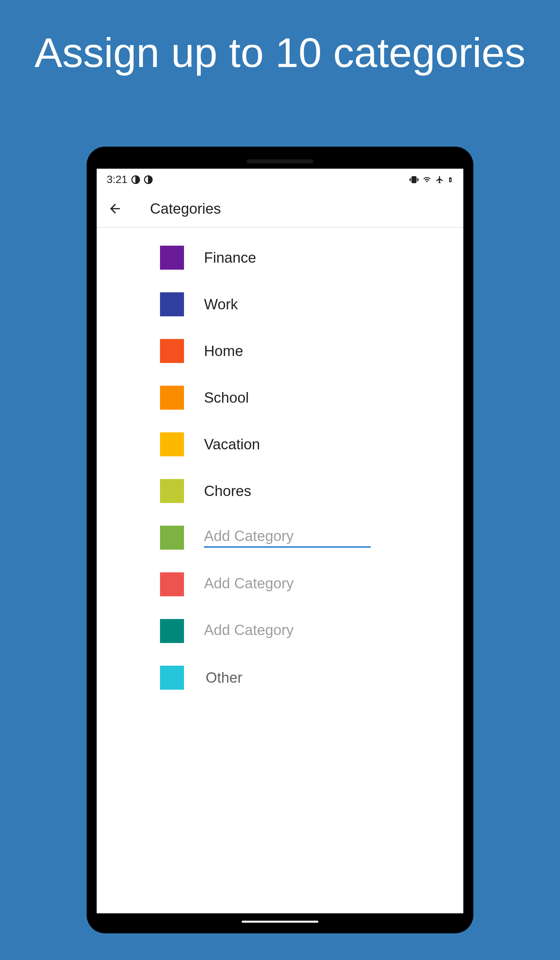 This screenshot has width=560, height=960. I want to click on category-row-other: Other, so click(280, 678).